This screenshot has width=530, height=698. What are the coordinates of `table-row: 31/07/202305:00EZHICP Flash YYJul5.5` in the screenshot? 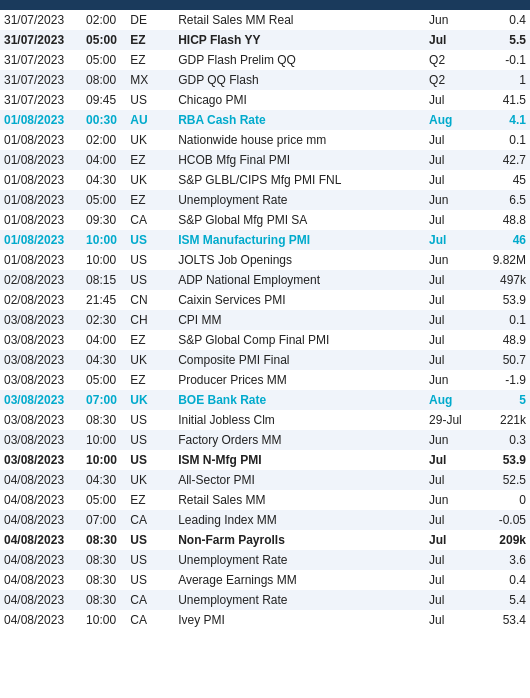 It's located at (265, 40).